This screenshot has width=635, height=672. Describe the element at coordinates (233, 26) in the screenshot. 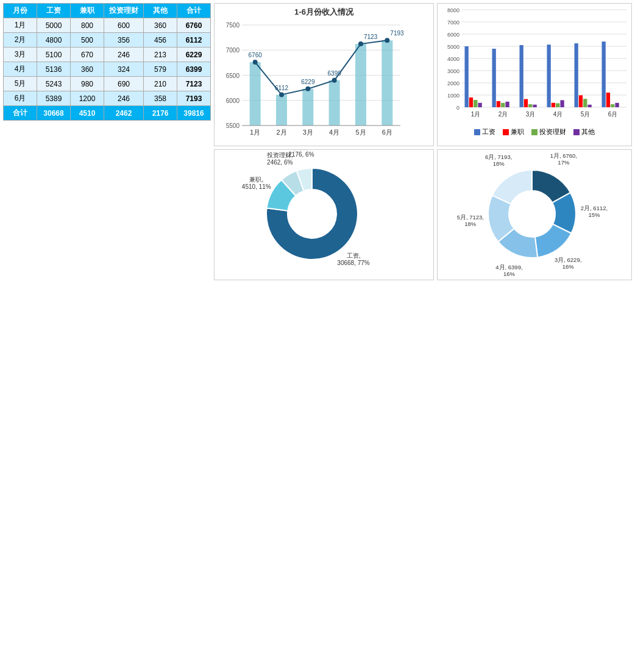

I see `svg-text: 7500` at that location.